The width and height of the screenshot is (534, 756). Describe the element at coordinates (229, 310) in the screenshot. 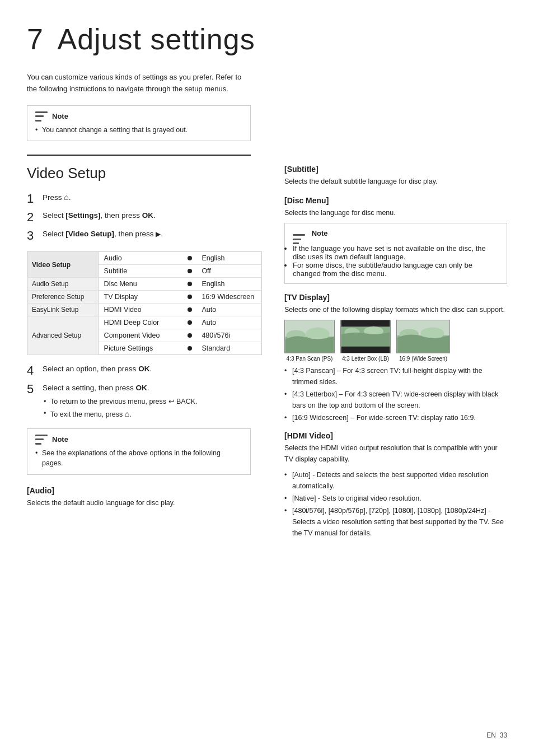

I see `value-auto: Auto` at that location.